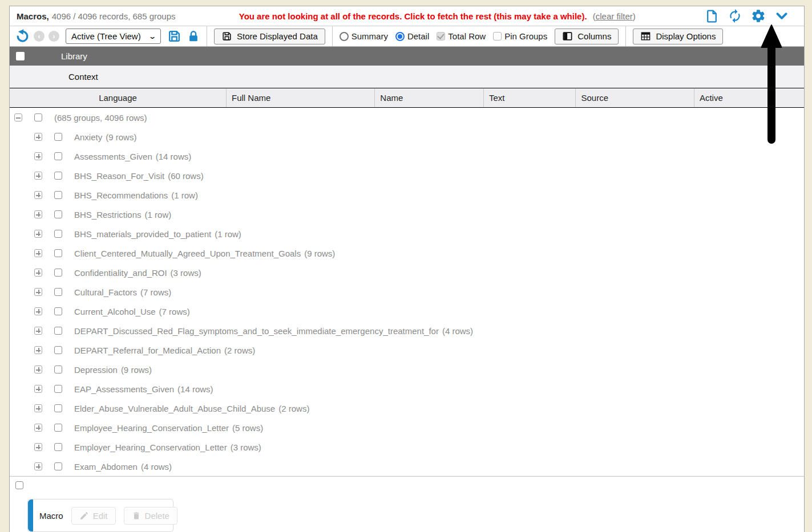  Describe the element at coordinates (407, 253) in the screenshot. I see `tree-group-row: Client_Centered_Mutually_Agreed_Upon_Tre…` at that location.